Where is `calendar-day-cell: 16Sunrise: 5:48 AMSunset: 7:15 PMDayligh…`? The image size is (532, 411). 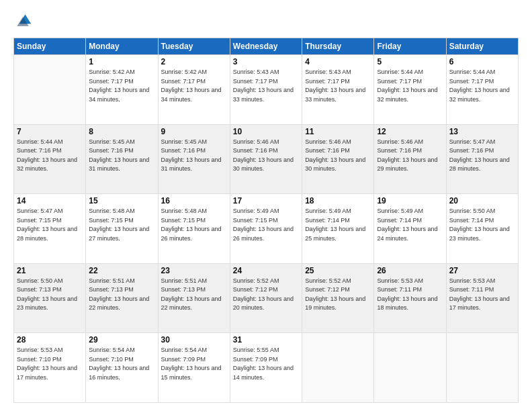
calendar-day-cell: 16Sunrise: 5:48 AMSunset: 7:15 PMDayligh… is located at coordinates (193, 229).